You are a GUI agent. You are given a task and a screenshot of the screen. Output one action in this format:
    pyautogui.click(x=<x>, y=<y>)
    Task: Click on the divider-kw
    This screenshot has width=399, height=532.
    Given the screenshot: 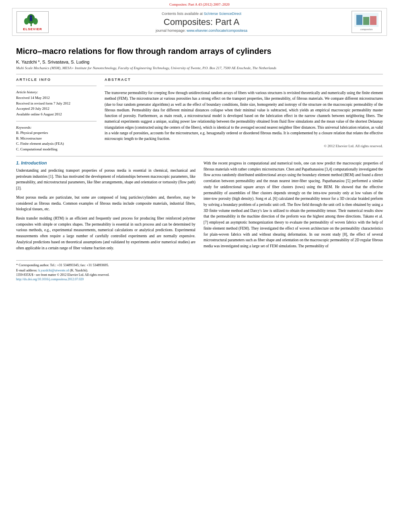 What is the action you would take?
    pyautogui.click(x=56, y=121)
    